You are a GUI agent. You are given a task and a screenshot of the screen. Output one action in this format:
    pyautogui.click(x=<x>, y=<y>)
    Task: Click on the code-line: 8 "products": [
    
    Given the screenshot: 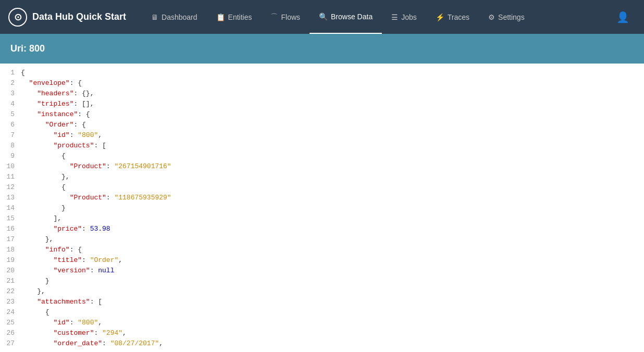 What is the action you would take?
    pyautogui.click(x=322, y=146)
    